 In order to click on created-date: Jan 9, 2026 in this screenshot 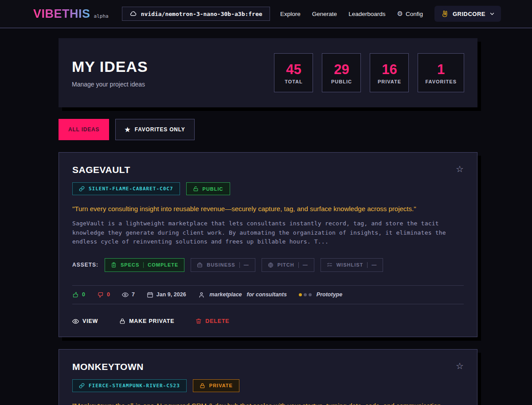, I will do `click(167, 295)`.